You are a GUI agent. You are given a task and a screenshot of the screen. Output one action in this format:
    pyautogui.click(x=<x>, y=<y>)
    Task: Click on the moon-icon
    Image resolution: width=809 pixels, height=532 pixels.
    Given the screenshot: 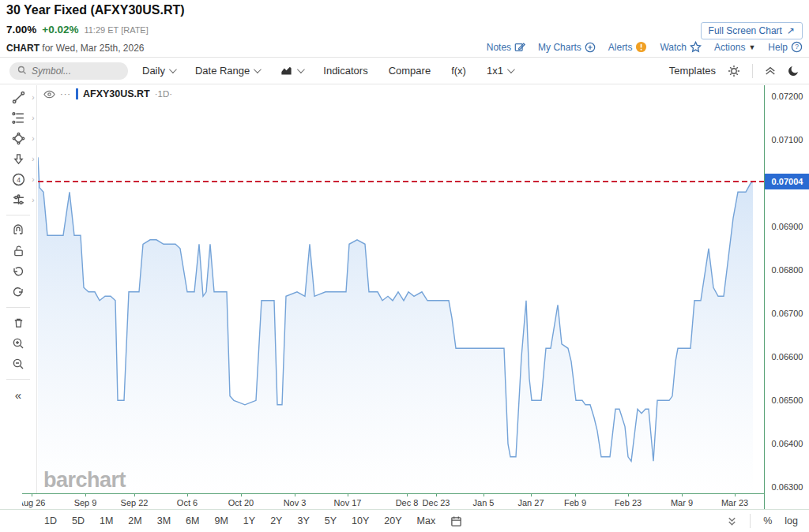 What is the action you would take?
    pyautogui.click(x=793, y=71)
    